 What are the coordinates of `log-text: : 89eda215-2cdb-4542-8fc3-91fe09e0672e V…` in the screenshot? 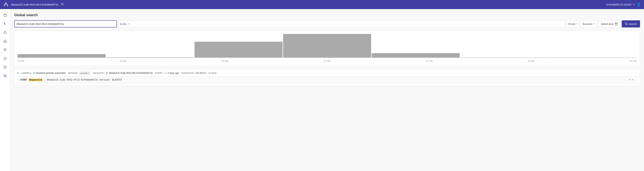 It's located at (83, 80).